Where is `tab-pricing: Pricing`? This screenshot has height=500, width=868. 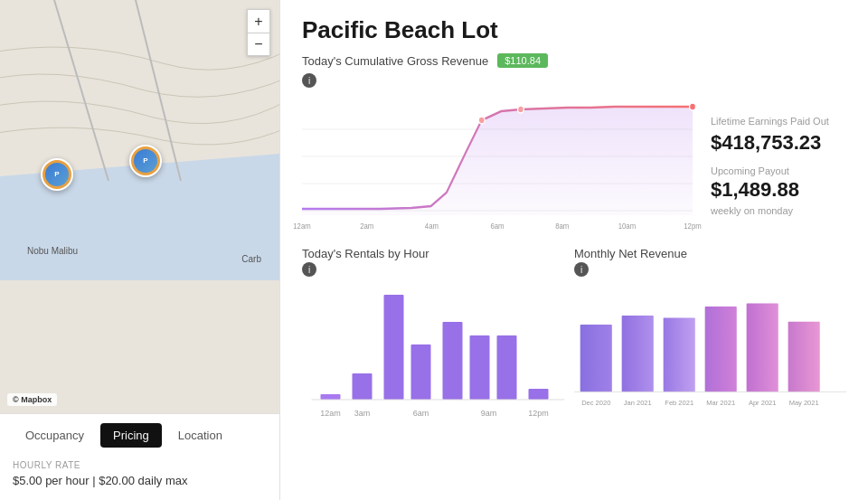
tab-pricing: Pricing is located at coordinates (131, 436).